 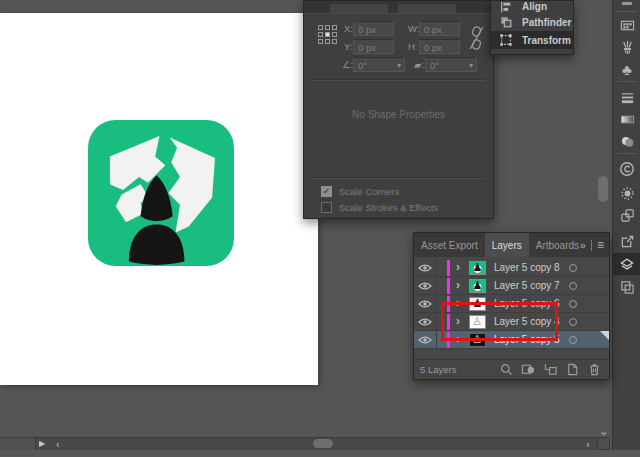 What do you see at coordinates (348, 64) in the screenshot?
I see `rotate-label-icon: ∠:` at bounding box center [348, 64].